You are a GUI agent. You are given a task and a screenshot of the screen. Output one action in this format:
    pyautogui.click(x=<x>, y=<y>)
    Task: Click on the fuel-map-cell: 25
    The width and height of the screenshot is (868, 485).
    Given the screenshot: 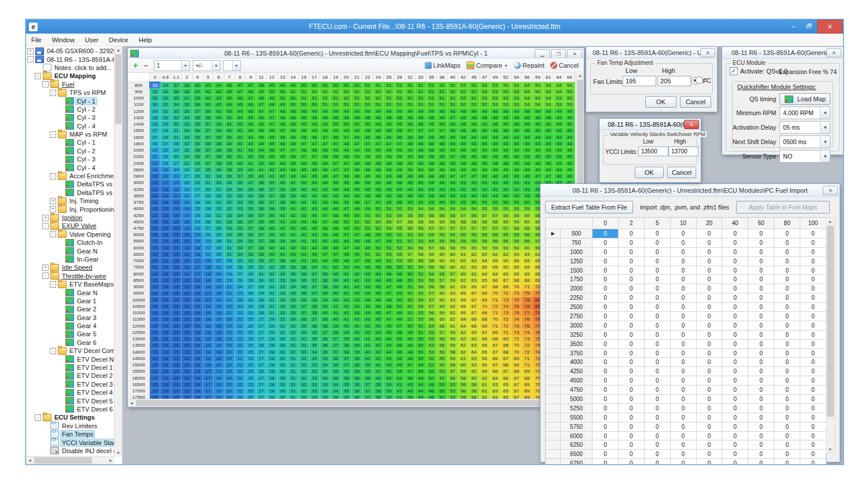 What is the action you would take?
    pyautogui.click(x=198, y=215)
    